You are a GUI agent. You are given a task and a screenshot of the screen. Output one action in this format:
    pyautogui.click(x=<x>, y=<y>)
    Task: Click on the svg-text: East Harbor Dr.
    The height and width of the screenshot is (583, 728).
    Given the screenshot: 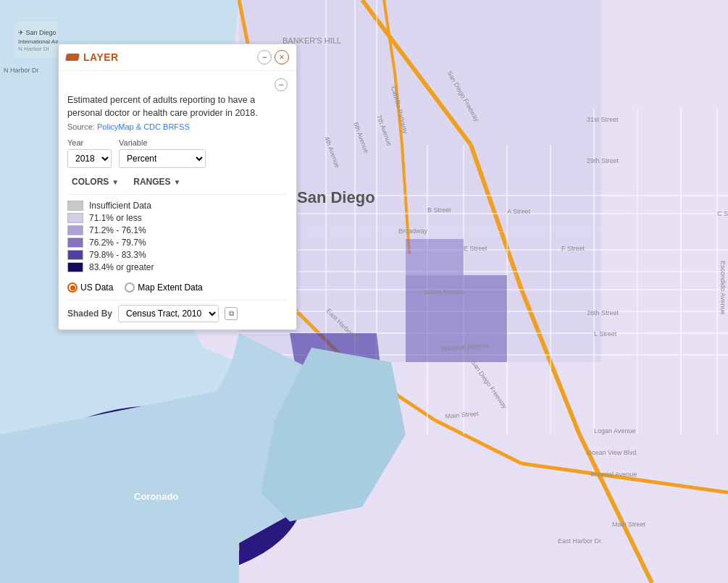 What is the action you would take?
    pyautogui.click(x=580, y=541)
    